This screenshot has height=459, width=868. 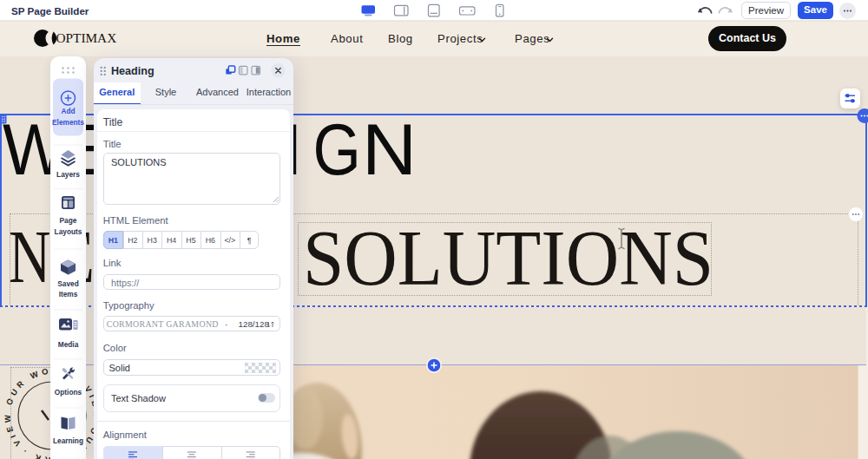 What do you see at coordinates (68, 284) in the screenshot?
I see `svg-text: Saved` at bounding box center [68, 284].